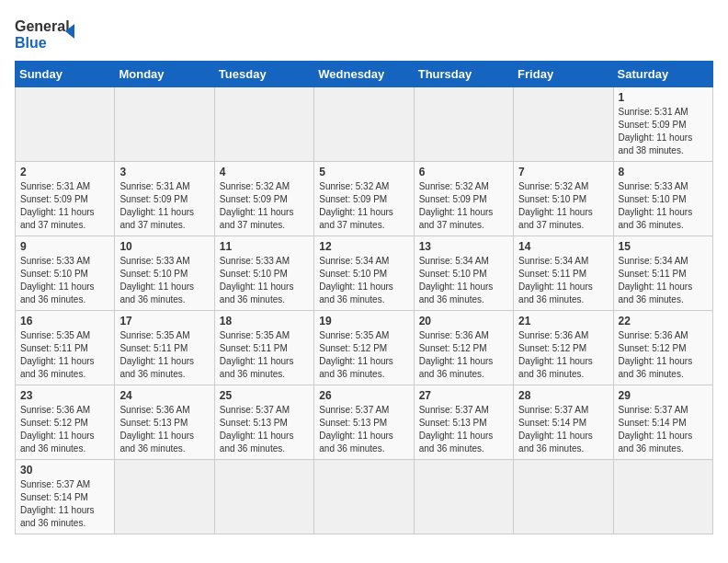  What do you see at coordinates (165, 274) in the screenshot?
I see `calendar-day-10: 10Sunrise: 5:33 AM Sunset: 5:10 PM Dayli…` at bounding box center [165, 274].